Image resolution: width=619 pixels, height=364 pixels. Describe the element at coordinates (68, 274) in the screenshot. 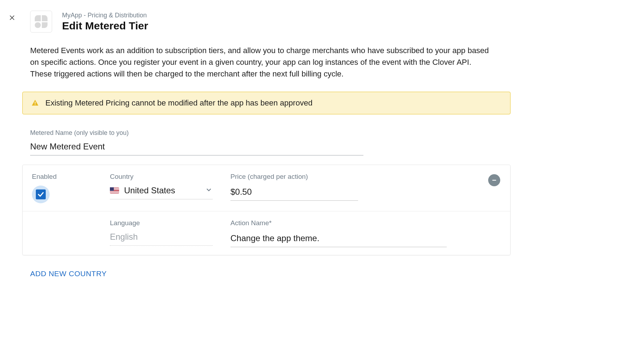

I see `add-country-button: ADD NEW COUNTRY` at that location.